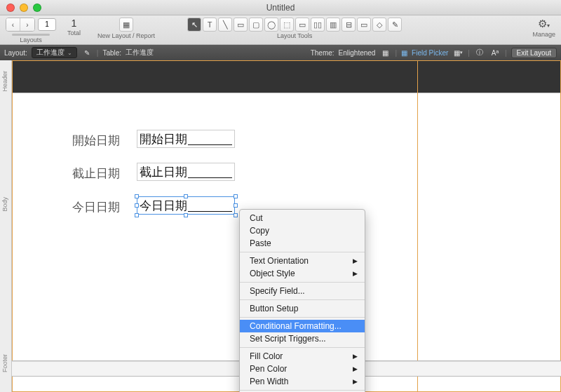 This screenshot has height=392, width=561. I want to click on menu-pen-color: Pen Color▶, so click(302, 369).